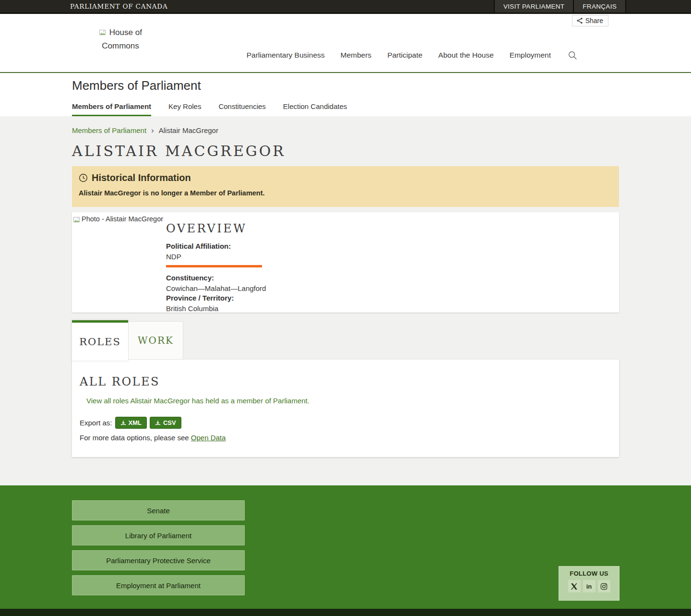 The width and height of the screenshot is (691, 616). What do you see at coordinates (216, 262) in the screenshot?
I see `overview-info: OVERVIEW Political Affiliation: NDP Cons…` at bounding box center [216, 262].